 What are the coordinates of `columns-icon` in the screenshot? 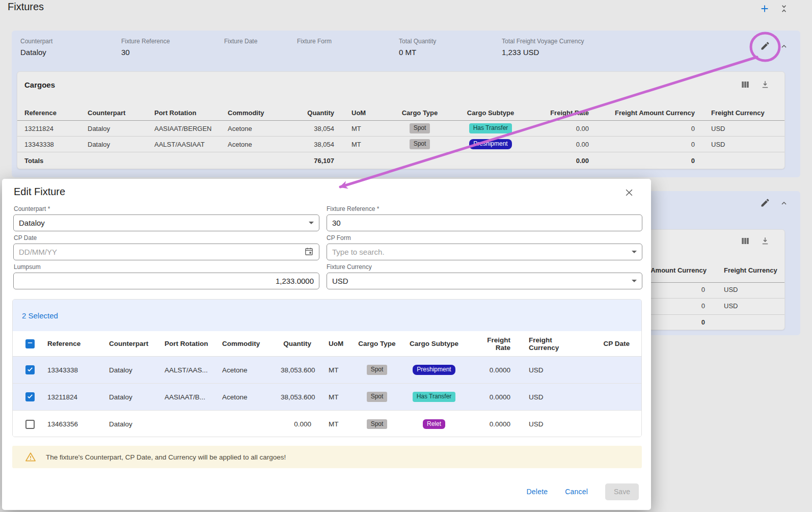 It's located at (745, 86).